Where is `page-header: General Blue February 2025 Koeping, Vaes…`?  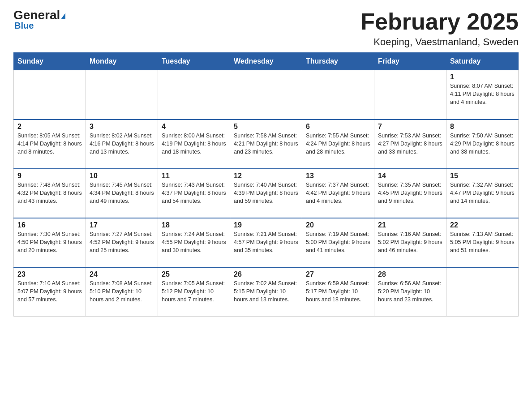 page-header: General Blue February 2025 Koeping, Vaes… is located at coordinates (266, 29).